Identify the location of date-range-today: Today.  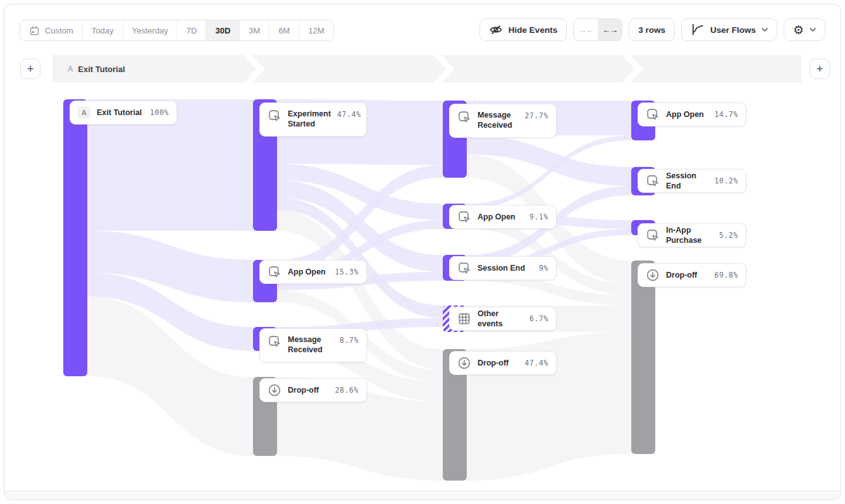
(102, 30).